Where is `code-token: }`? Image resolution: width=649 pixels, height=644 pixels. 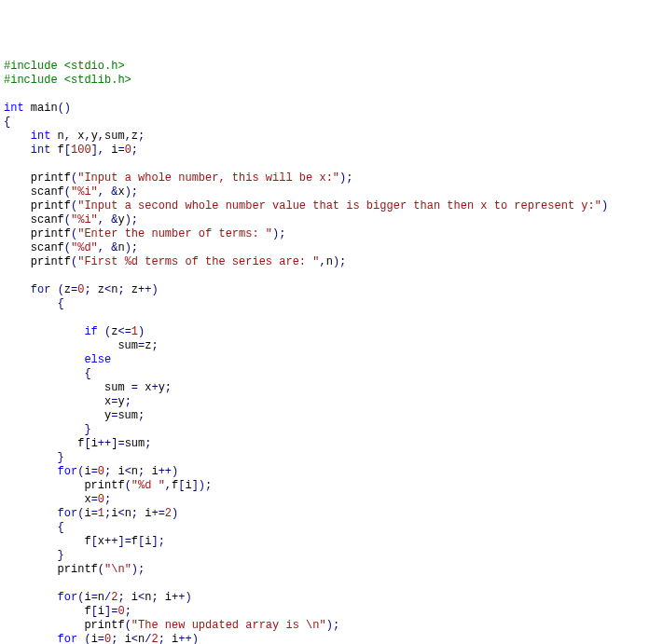 code-token: } is located at coordinates (62, 458).